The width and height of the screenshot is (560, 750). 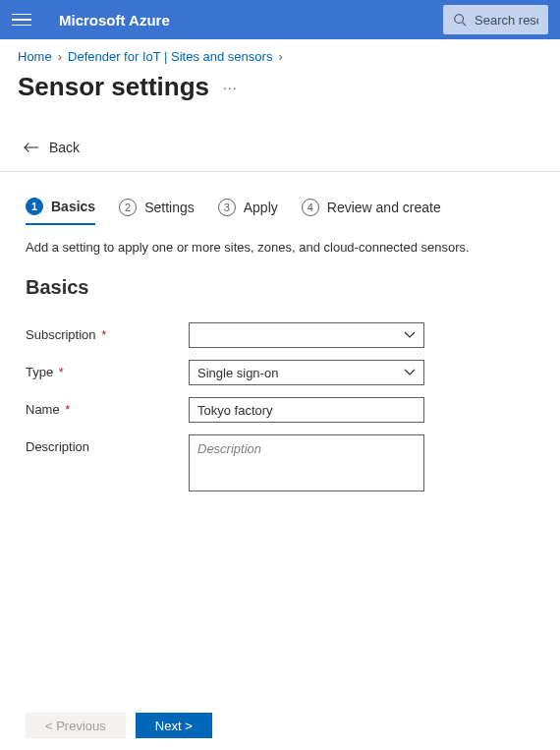 What do you see at coordinates (280, 135) in the screenshot?
I see `back-button: Back` at bounding box center [280, 135].